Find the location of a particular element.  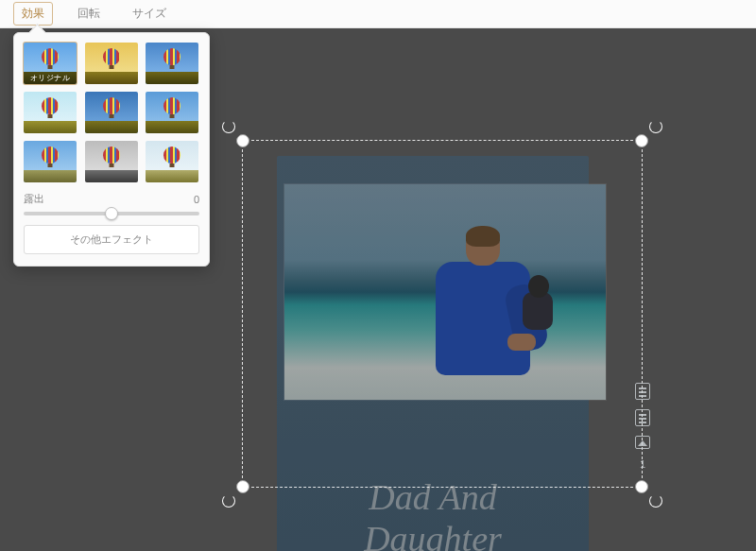

side-tools: 1 is located at coordinates (643, 426).